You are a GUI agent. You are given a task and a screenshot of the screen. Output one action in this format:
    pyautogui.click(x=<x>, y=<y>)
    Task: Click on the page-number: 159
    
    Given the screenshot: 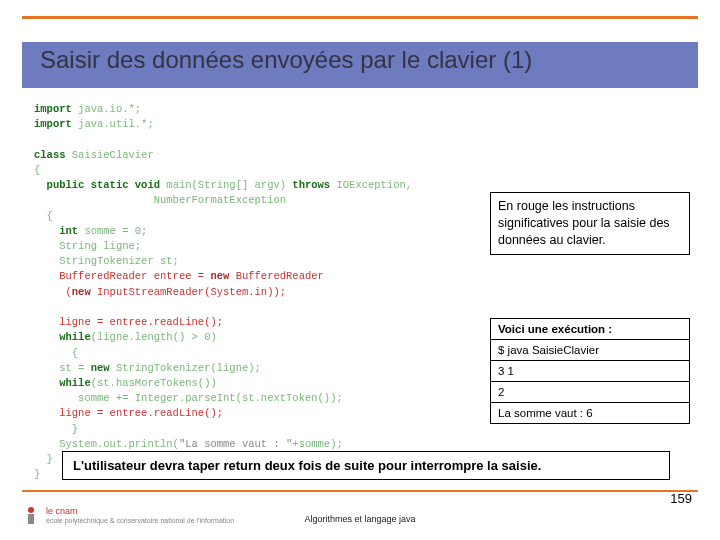 What is the action you would take?
    pyautogui.click(x=681, y=498)
    